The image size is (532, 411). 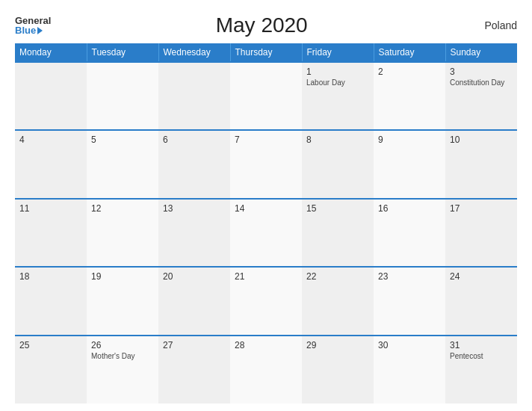 I want to click on day-number: 8, so click(x=338, y=140).